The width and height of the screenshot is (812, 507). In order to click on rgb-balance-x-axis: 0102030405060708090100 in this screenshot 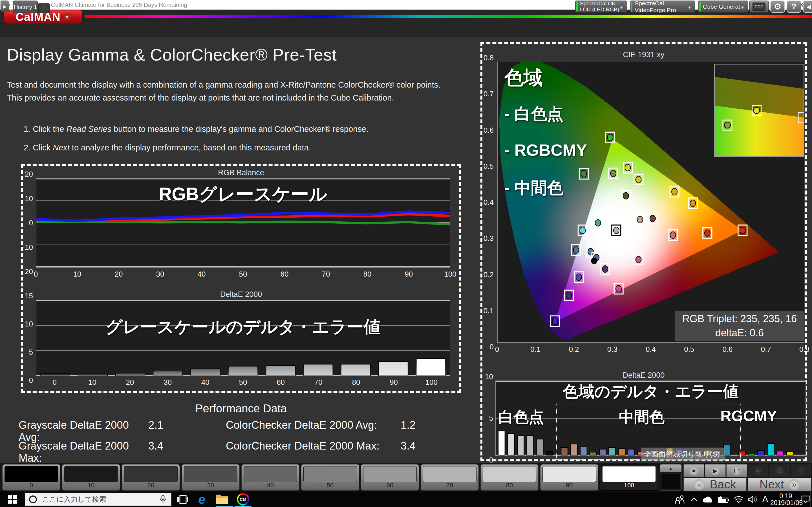, I will do `click(243, 274)`.